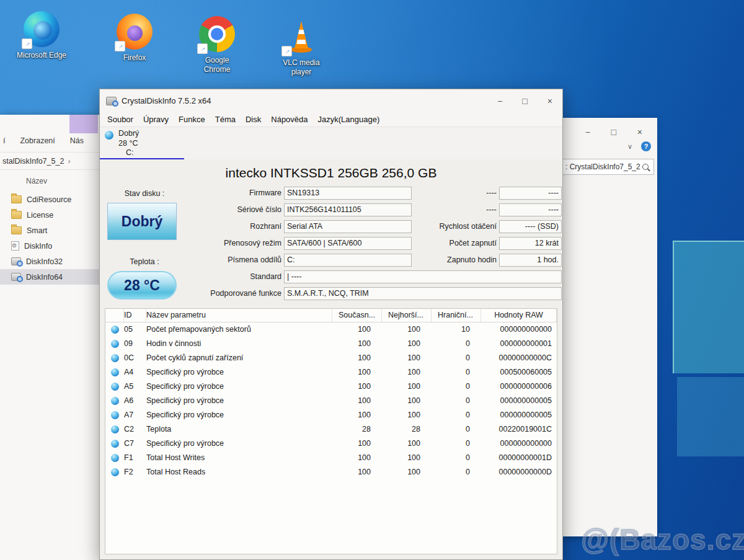  Describe the element at coordinates (253, 119) in the screenshot. I see `menu-item-disk: Disk` at that location.